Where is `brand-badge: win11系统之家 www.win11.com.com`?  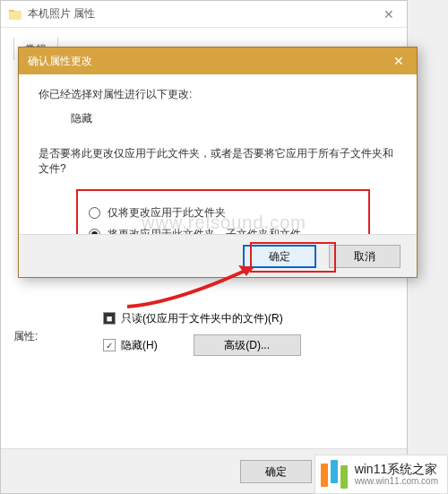 brand-badge: win11系统之家 www.win11.com.com is located at coordinates (382, 474).